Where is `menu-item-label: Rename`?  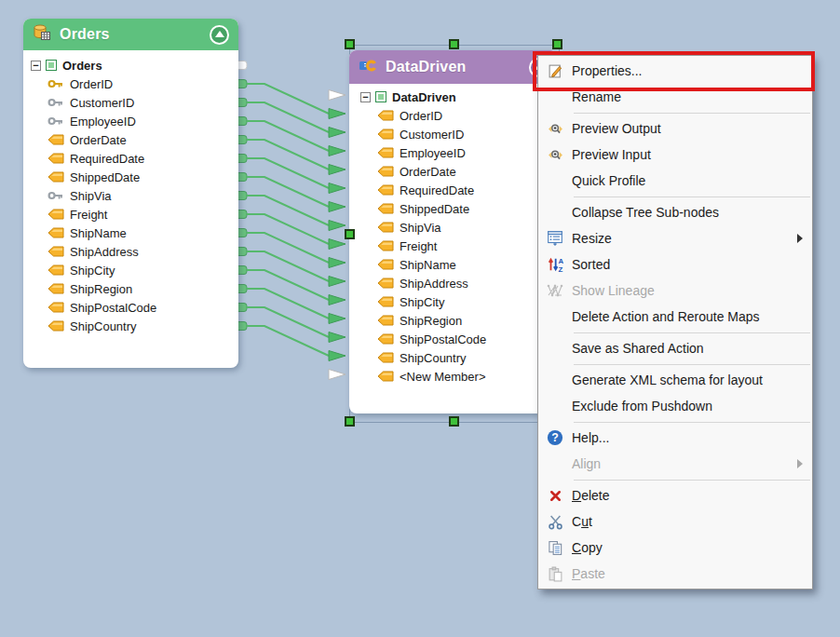 menu-item-label: Rename is located at coordinates (692, 97).